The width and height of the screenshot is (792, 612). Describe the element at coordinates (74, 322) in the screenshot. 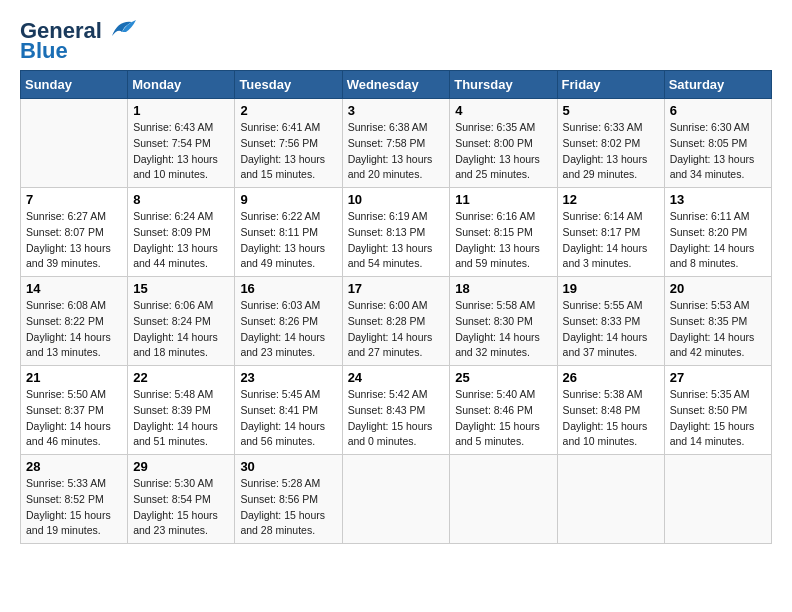

I see `calendar-cell: 14Sunrise: 6:08 AMSunset: 8:22 PMDayligh…` at that location.